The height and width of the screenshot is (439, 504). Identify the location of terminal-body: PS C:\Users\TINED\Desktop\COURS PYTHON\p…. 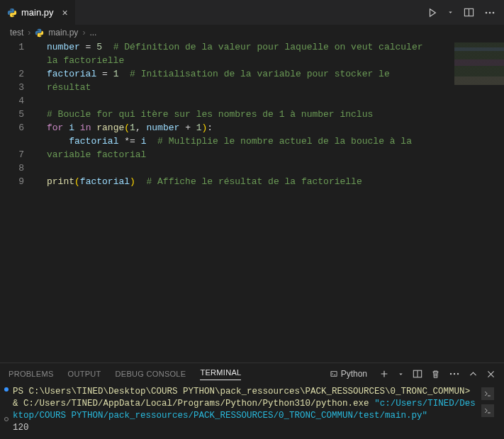
(252, 412).